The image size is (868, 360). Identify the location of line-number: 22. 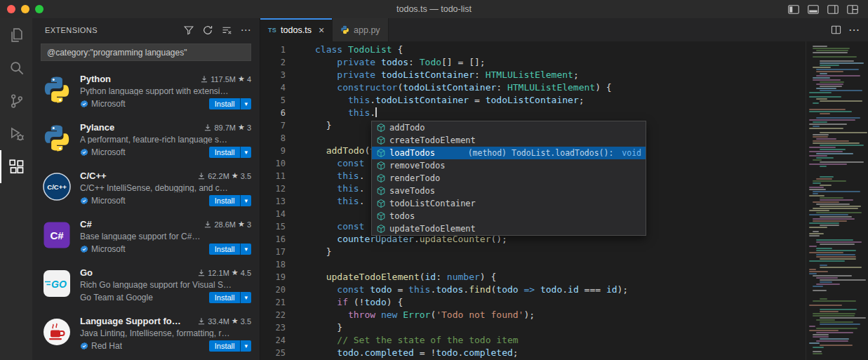
(273, 315).